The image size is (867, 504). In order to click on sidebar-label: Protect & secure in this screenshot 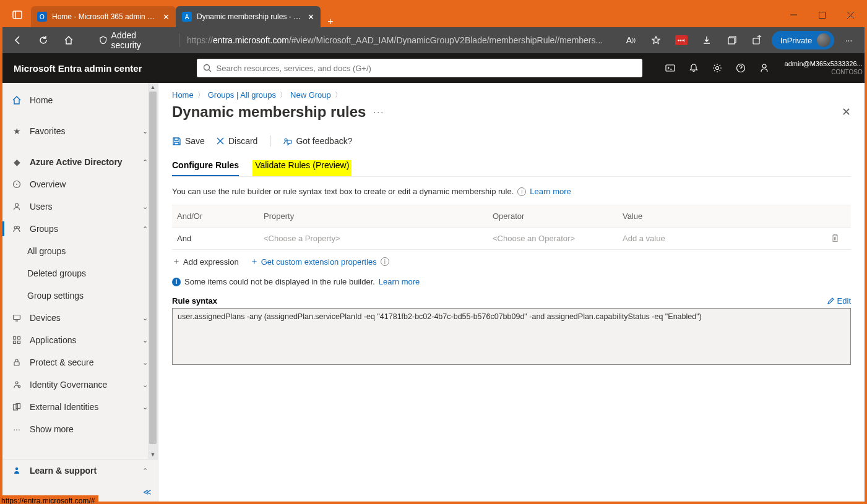, I will do `click(62, 362)`.